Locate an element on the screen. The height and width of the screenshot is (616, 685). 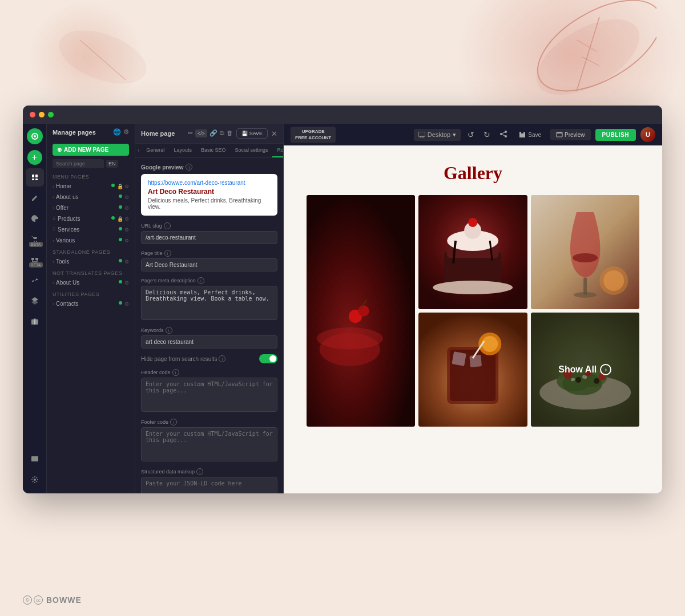
seo-tabs: ‹ General Layouts Basic SEO Social setti… is located at coordinates (209, 151).